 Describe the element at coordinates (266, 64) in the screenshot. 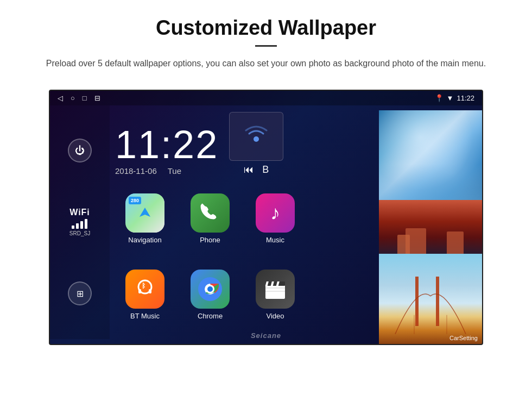

I see `page-subtitle: Preload over 5 default wallpaper options…` at that location.